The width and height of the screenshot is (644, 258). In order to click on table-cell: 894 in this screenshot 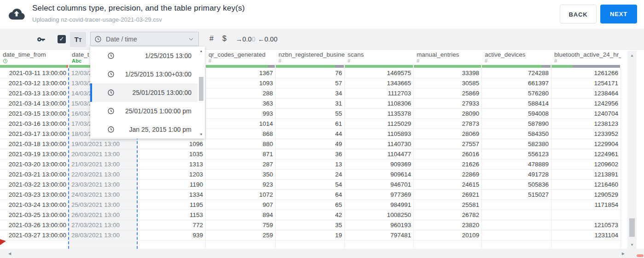, I will do `click(241, 215)`.